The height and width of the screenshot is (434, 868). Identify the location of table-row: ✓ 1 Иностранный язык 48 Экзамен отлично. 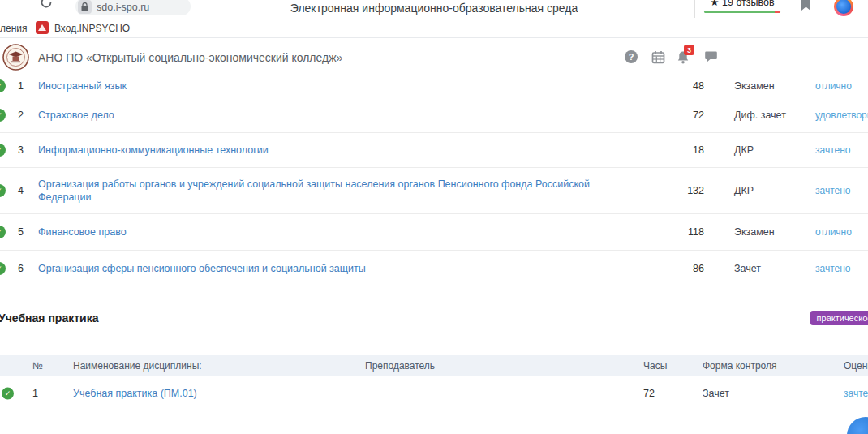
(434, 86).